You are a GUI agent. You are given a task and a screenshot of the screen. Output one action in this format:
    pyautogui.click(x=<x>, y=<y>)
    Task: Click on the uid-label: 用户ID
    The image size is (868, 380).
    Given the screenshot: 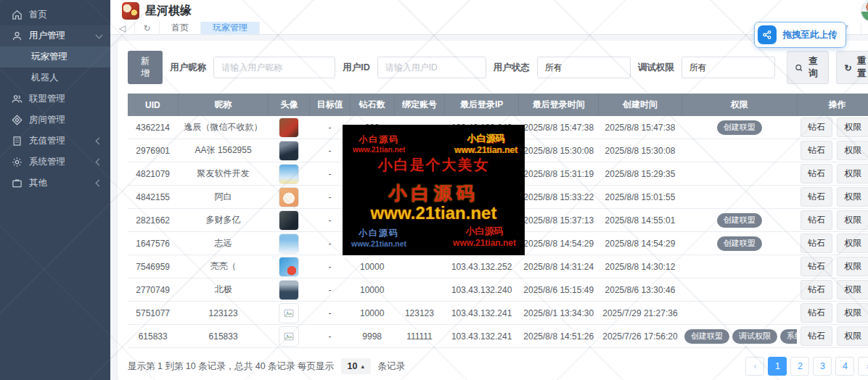 What is the action you would take?
    pyautogui.click(x=356, y=68)
    